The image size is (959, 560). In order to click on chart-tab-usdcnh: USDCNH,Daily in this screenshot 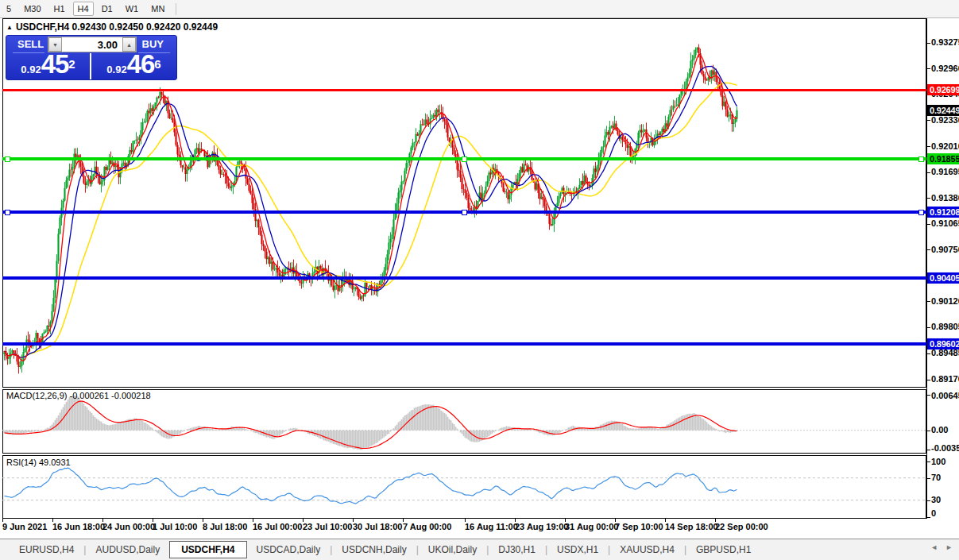, I will do `click(373, 550)`.